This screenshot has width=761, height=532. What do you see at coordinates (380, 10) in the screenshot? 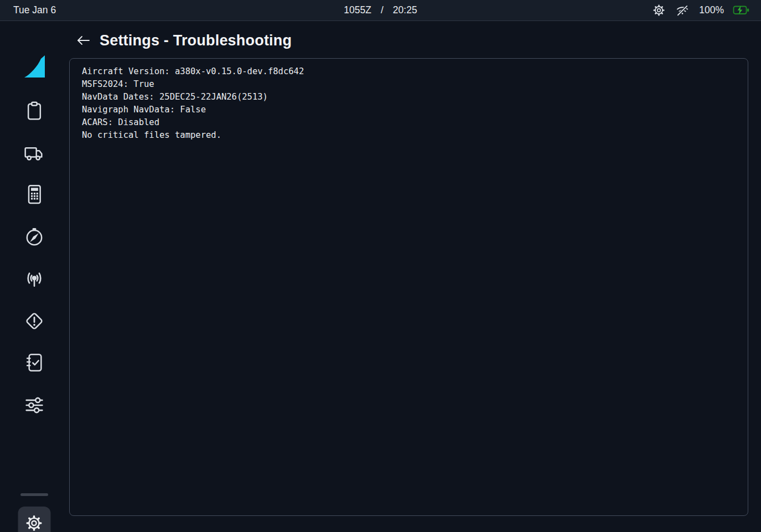
I see `status-clock: 1055Z / 20:25` at bounding box center [380, 10].